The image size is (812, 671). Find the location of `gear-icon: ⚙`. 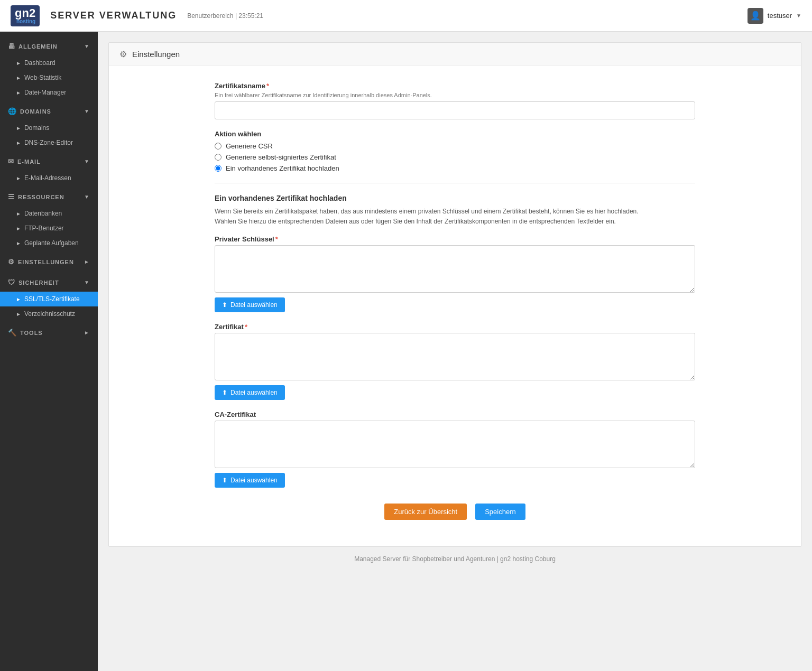

gear-icon: ⚙ is located at coordinates (123, 54).